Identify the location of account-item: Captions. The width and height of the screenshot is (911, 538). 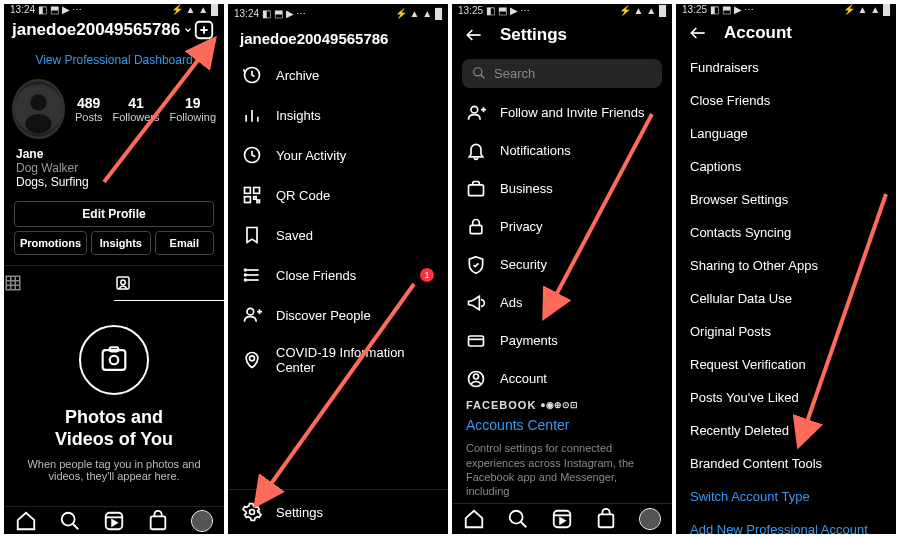
(786, 166).